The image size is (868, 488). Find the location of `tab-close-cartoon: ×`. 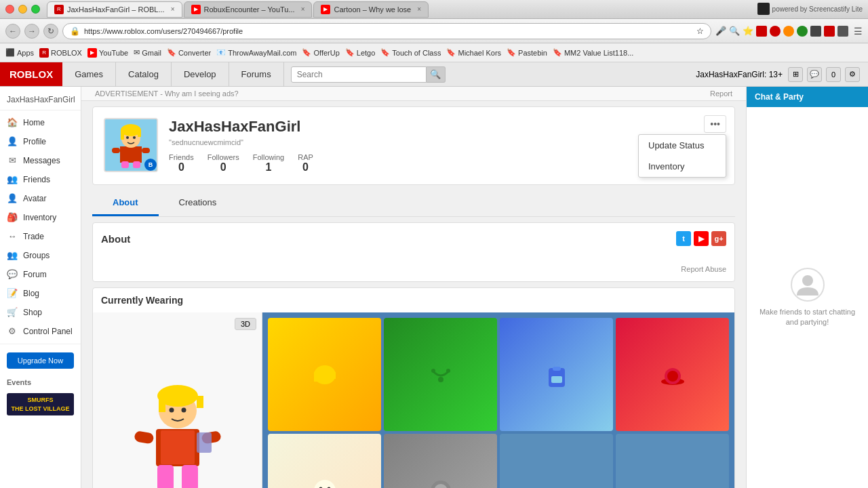

tab-close-cartoon: × is located at coordinates (419, 9).